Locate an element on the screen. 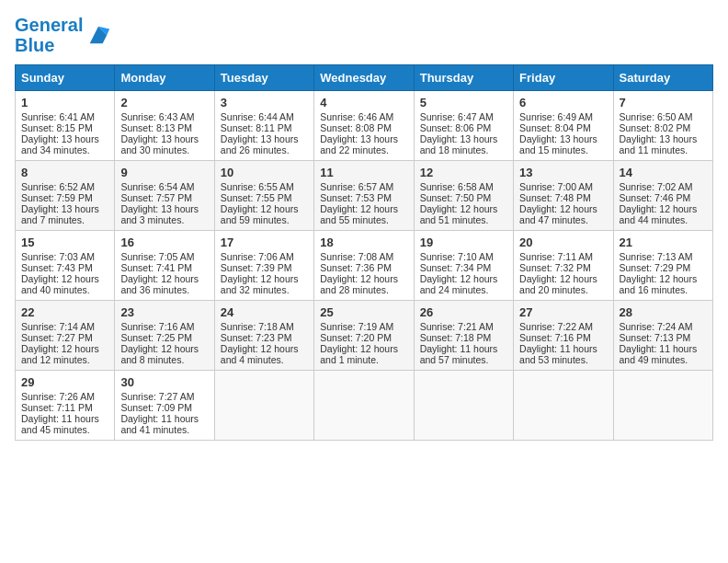  calendar-cell: 21Sunrise: 7:13 AMSunset: 7:29 PMDayligh… is located at coordinates (663, 266).